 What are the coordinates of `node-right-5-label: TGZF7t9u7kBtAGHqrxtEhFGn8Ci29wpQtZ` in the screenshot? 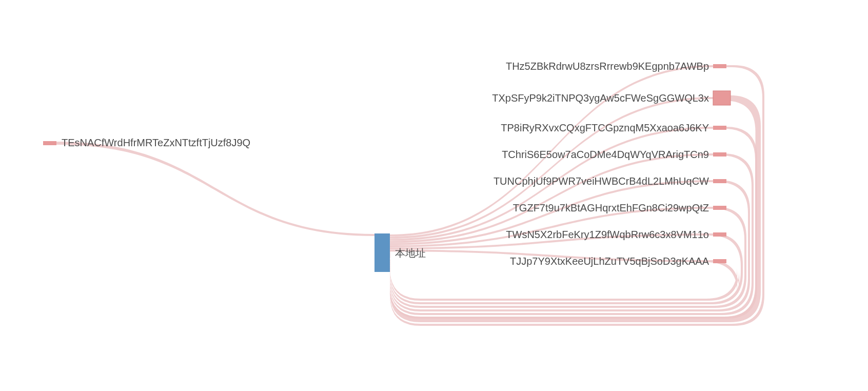 It's located at (611, 208).